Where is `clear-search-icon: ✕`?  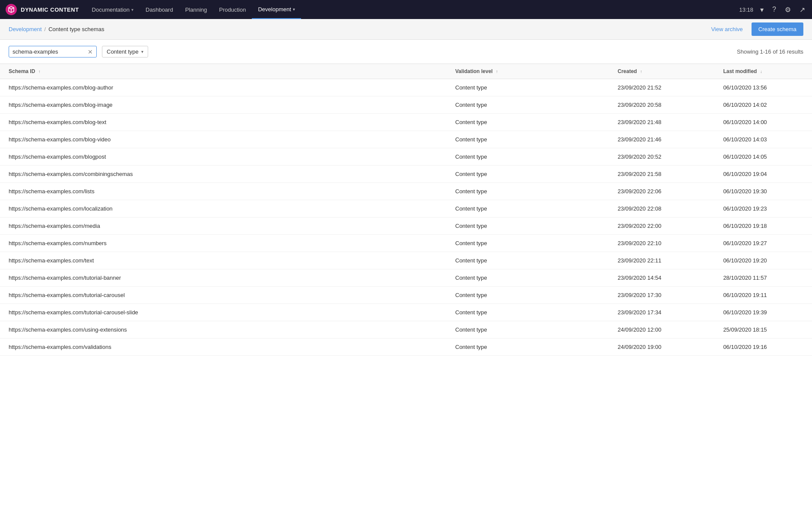
clear-search-icon: ✕ is located at coordinates (90, 52).